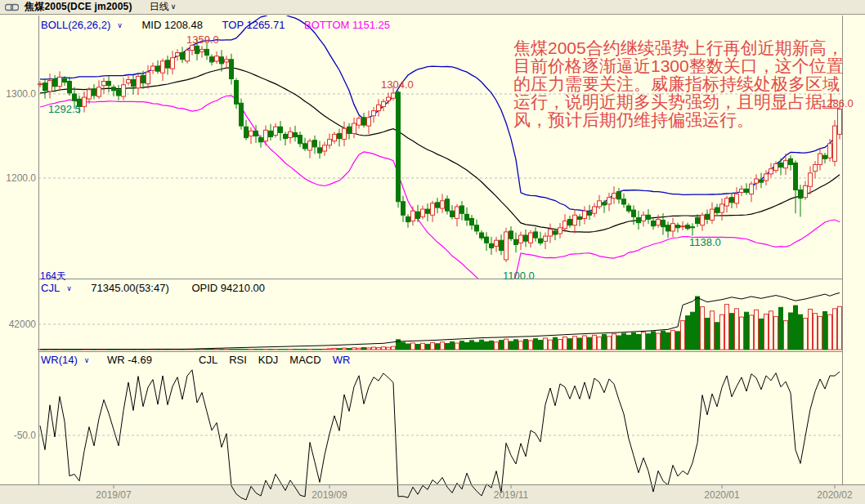  I want to click on period-selector: 日线∨, so click(164, 7).